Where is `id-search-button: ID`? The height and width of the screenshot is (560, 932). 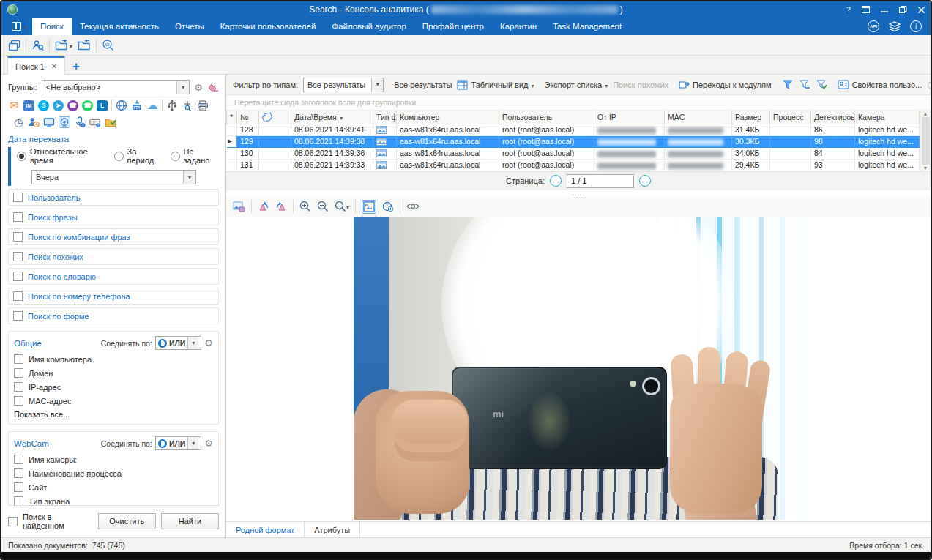
id-search-button: ID is located at coordinates (108, 45).